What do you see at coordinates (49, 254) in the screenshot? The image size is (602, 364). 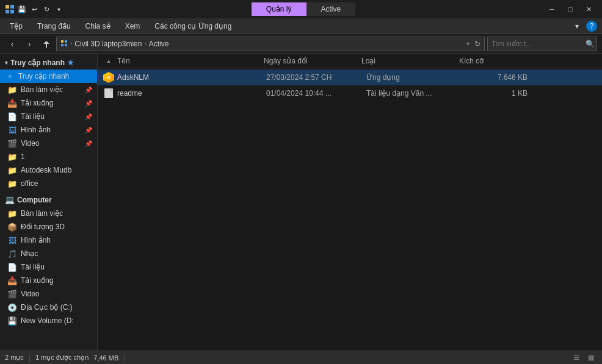 I see `sidebar-item-nhac: 🎵 Nhạc` at bounding box center [49, 254].